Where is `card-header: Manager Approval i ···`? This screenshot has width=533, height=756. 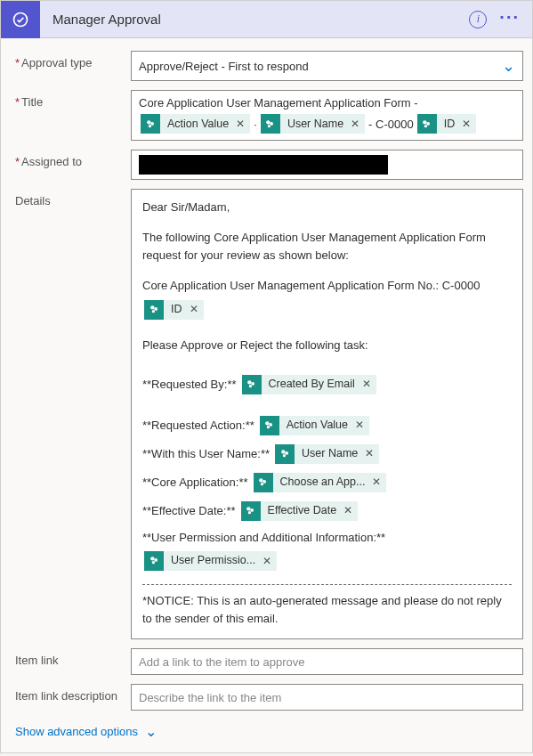
card-header: Manager Approval i ··· is located at coordinates (267, 20).